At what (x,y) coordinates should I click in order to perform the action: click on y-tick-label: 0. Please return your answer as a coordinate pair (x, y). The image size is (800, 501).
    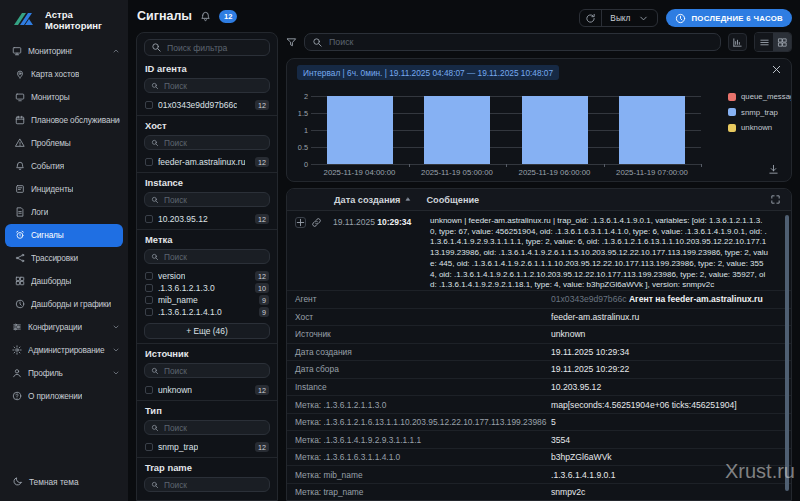
    Looking at the image, I should click on (306, 164).